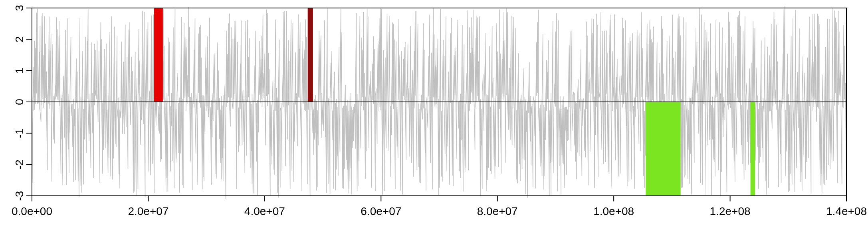 This screenshot has height=231, width=868. Describe the element at coordinates (730, 211) in the screenshot. I see `x-tick-label: 1.2e+08` at that location.